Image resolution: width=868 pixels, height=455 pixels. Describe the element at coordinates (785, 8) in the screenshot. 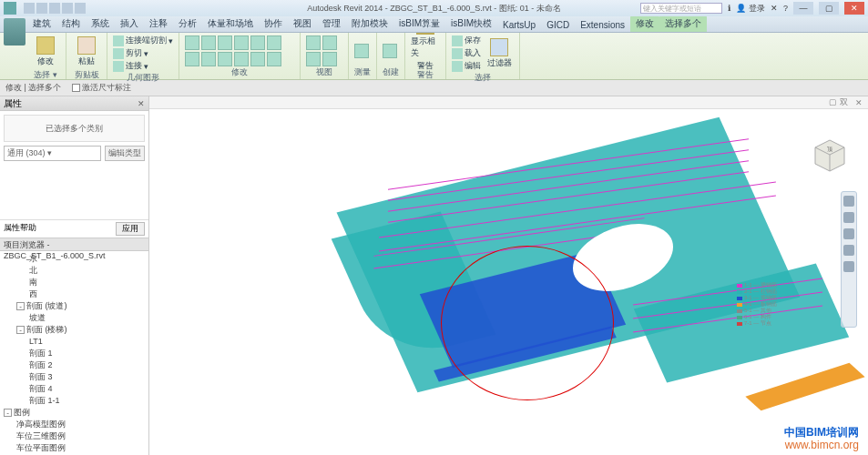

I see `help-icon: ?` at that location.